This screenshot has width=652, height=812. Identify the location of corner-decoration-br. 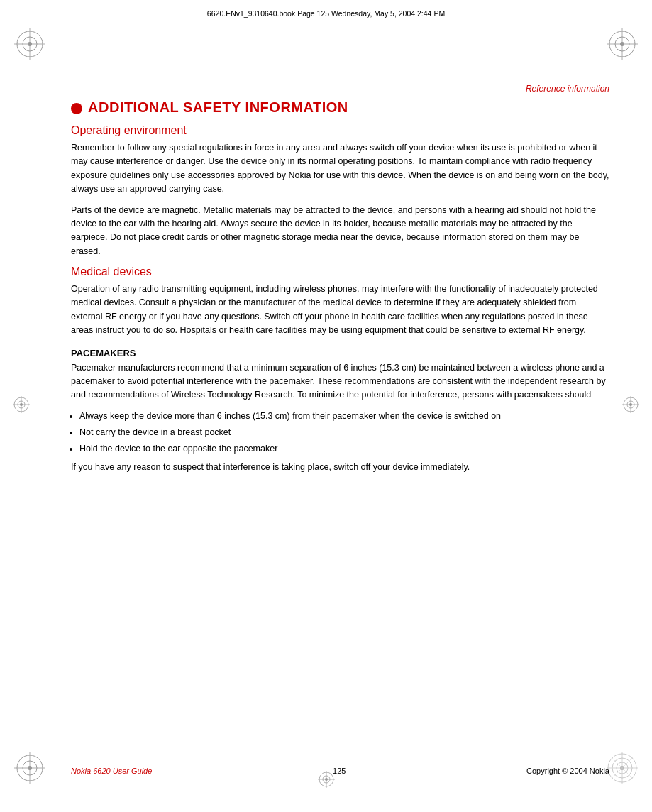
(622, 768).